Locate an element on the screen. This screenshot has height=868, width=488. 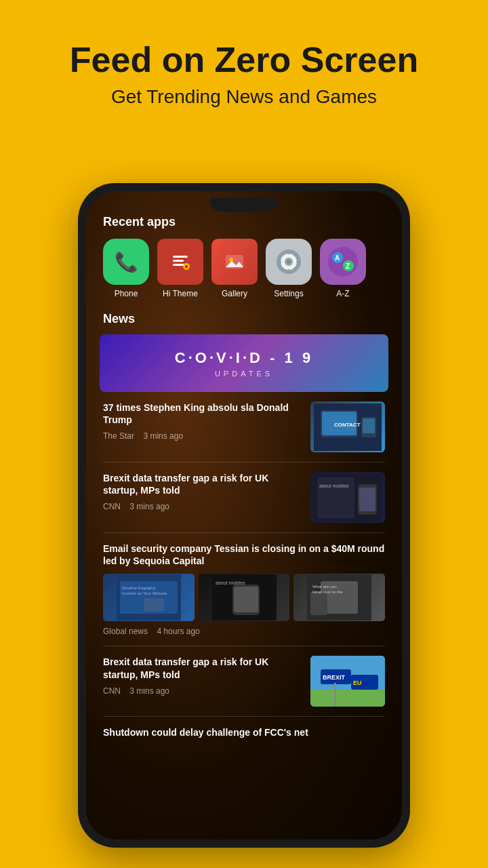
news-time-3: 4 hours ago is located at coordinates (178, 631).